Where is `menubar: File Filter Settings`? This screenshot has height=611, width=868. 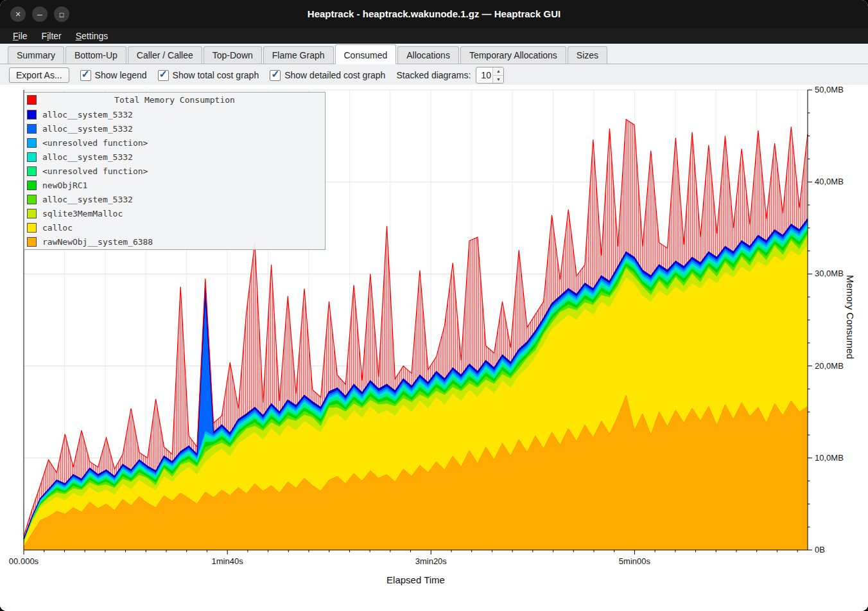
menubar: File Filter Settings is located at coordinates (434, 36).